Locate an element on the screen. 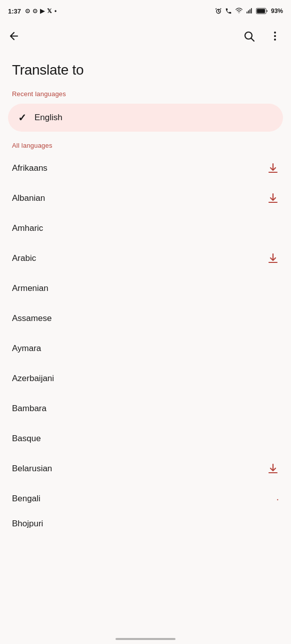  checkmark-icon: ✓ is located at coordinates (22, 118).